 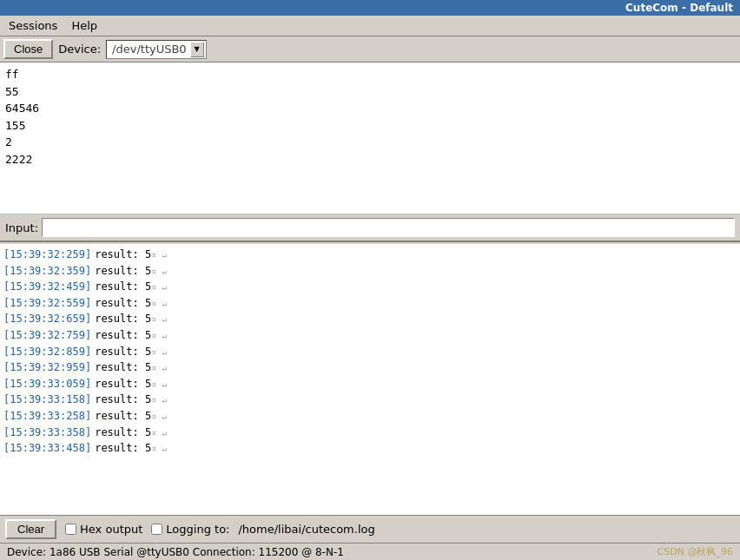 What do you see at coordinates (370, 368) in the screenshot?
I see `log-line: [15:39:32:959]result: 5 ¤ ↵` at bounding box center [370, 368].